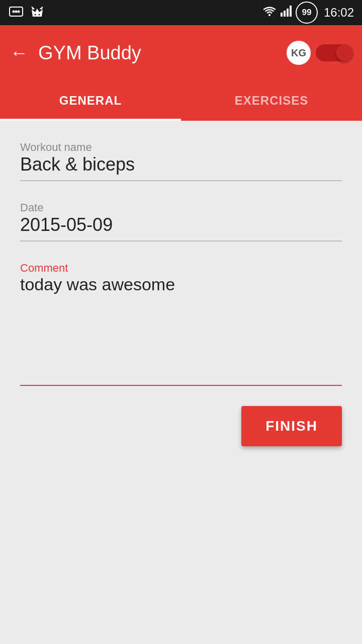  What do you see at coordinates (307, 13) in the screenshot?
I see `battery-icon: 99` at bounding box center [307, 13].